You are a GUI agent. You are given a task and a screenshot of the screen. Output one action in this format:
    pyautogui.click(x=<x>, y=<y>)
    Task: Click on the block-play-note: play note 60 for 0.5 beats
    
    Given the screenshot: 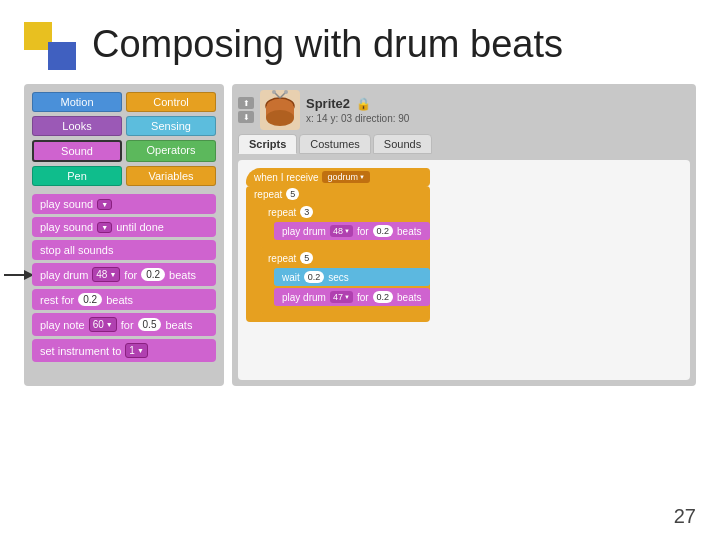 What is the action you would take?
    pyautogui.click(x=124, y=324)
    